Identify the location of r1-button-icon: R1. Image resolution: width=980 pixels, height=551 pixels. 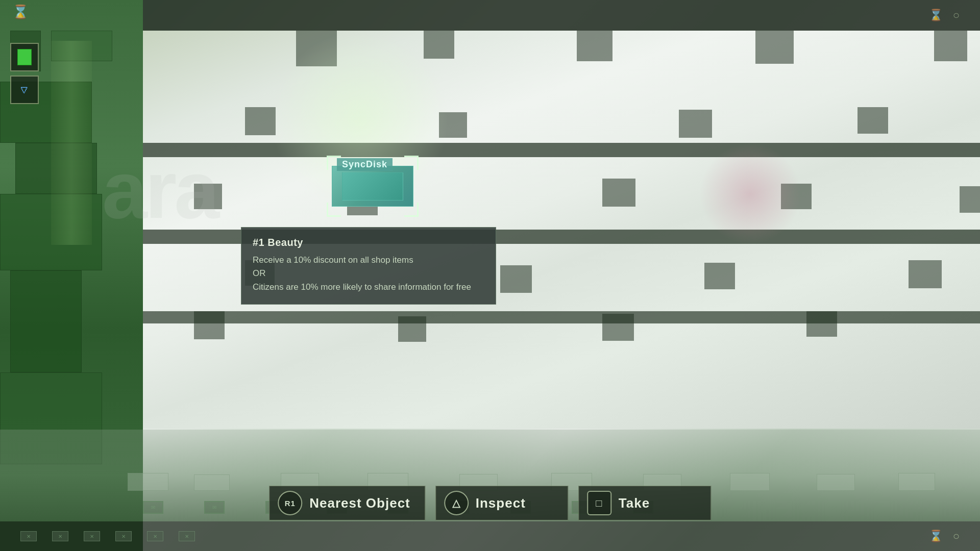
(290, 503).